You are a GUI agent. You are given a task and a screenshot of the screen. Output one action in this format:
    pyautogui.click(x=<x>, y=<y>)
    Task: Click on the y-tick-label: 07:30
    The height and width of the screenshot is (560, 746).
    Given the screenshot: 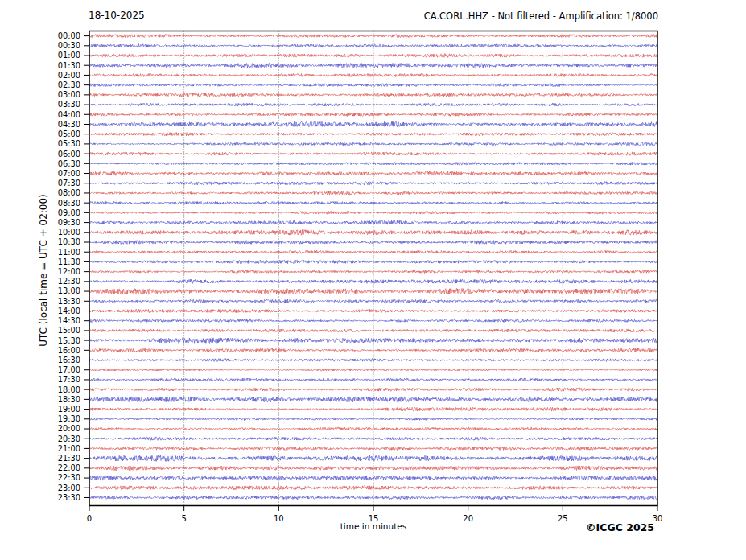 What is the action you would take?
    pyautogui.click(x=69, y=183)
    